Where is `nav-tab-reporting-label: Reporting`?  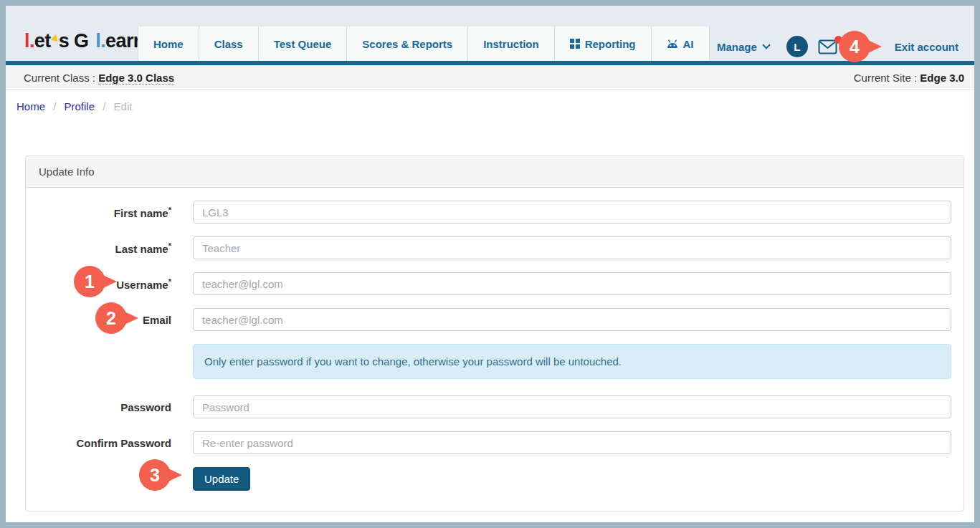 nav-tab-reporting-label: Reporting is located at coordinates (611, 44).